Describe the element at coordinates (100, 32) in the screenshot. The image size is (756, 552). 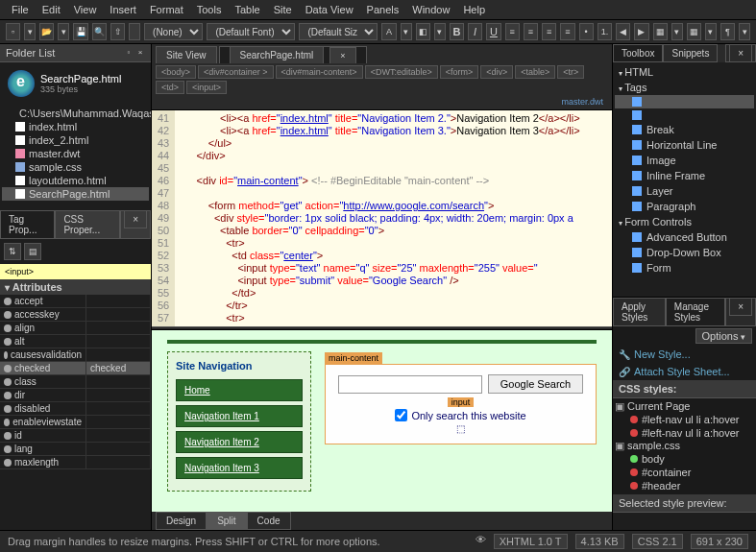
I see `preview-button: 🔍` at that location.